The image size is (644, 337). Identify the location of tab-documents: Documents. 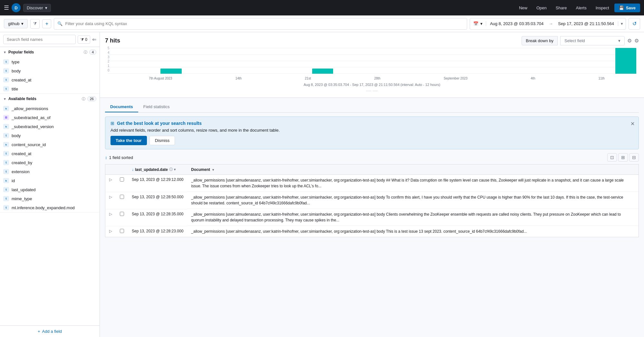
(122, 107).